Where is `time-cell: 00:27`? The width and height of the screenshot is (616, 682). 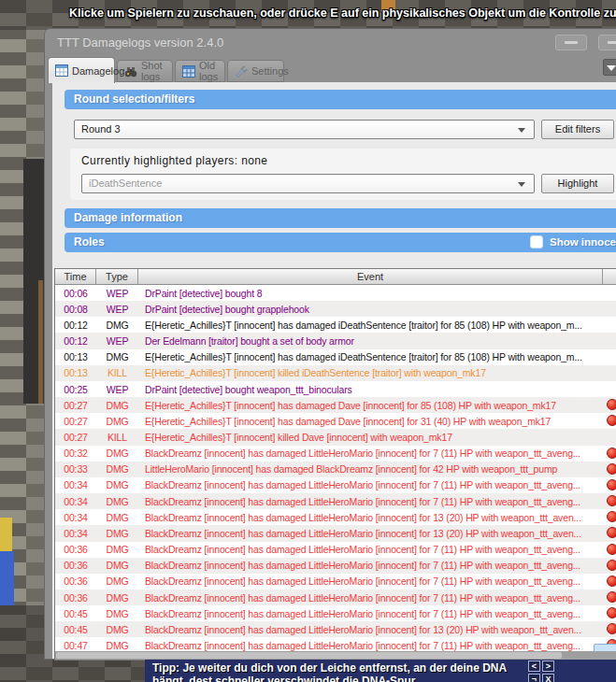
time-cell: 00:27 is located at coordinates (76, 405).